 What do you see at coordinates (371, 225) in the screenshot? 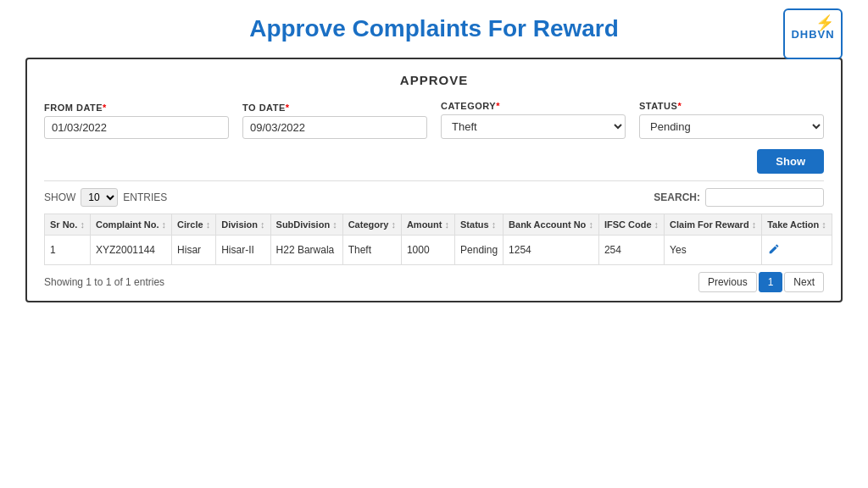
I see `col-category: Category ↕` at bounding box center [371, 225].